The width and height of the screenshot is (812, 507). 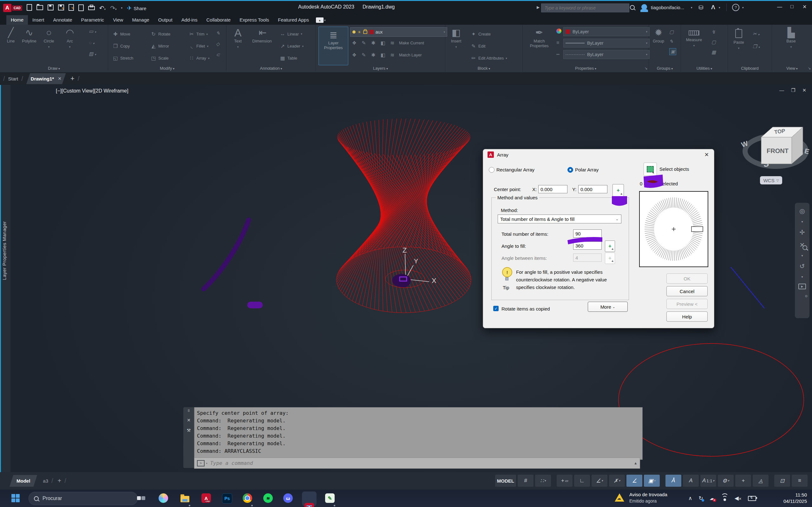 What do you see at coordinates (359, 32) in the screenshot?
I see `layer-thaw-icon: ☀` at bounding box center [359, 32].